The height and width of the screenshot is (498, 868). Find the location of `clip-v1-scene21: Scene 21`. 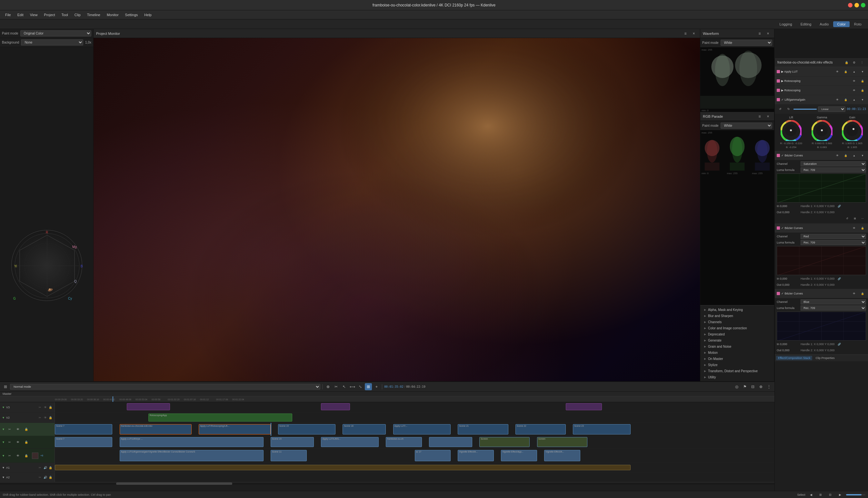

clip-v1-scene21: Scene 21 is located at coordinates (483, 429).